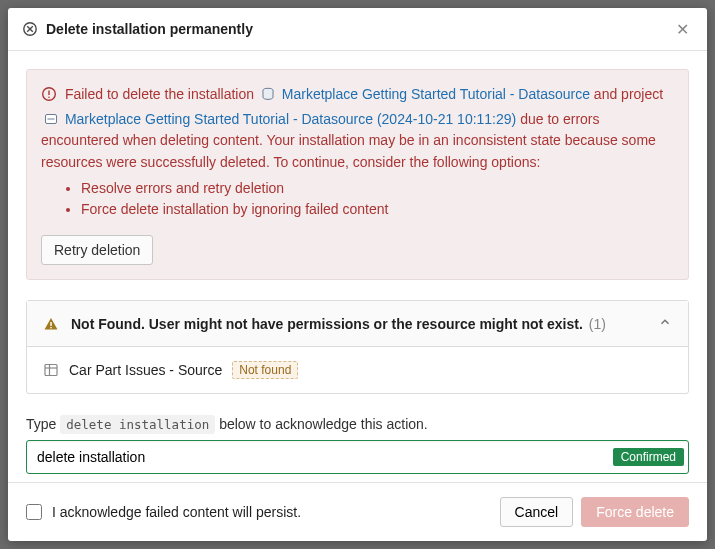 The image size is (715, 549). Describe the element at coordinates (51, 119) in the screenshot. I see `project-icon` at that location.